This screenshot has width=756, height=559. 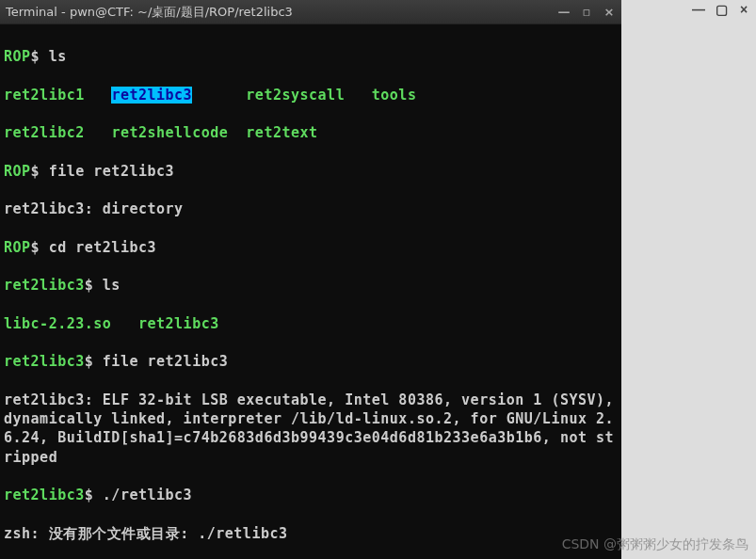 What do you see at coordinates (57, 324) in the screenshot?
I see `ls-entry: libc-2.23.so` at bounding box center [57, 324].